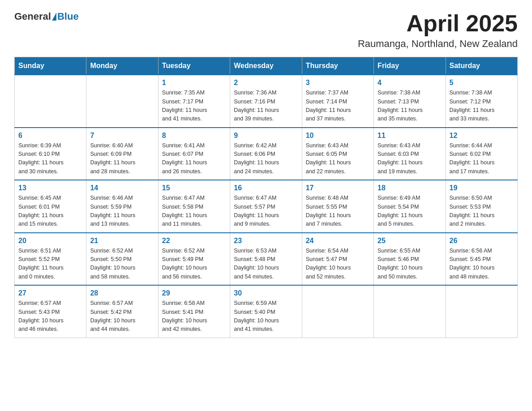  What do you see at coordinates (482, 264) in the screenshot?
I see `day-info: Sunrise: 6:56 AM Sunset: 5:45 PM Dayligh…` at bounding box center [482, 264].